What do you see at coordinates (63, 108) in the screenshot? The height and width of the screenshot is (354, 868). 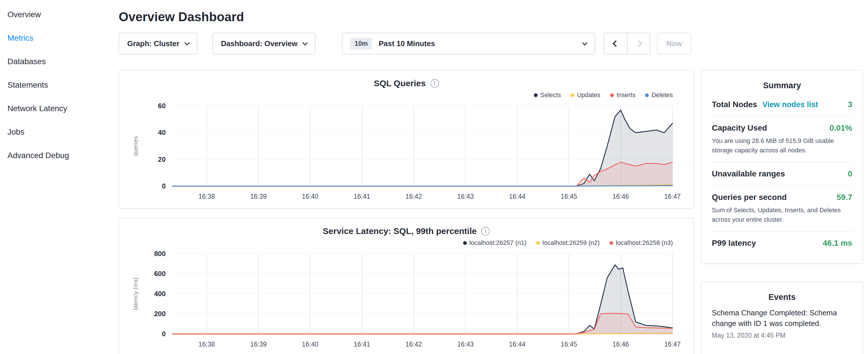 I see `sidebar-item-network-latency: Network Latency` at bounding box center [63, 108].